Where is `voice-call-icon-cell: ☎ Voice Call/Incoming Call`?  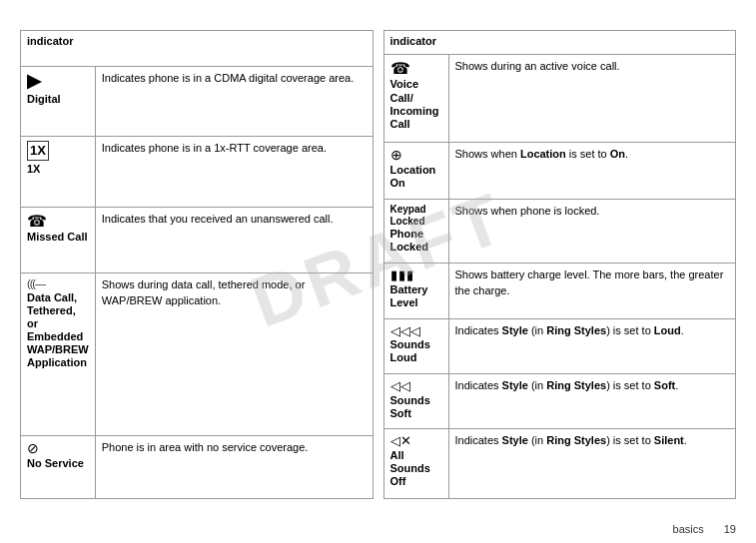
voice-call-icon-cell: ☎ Voice Call/Incoming Call is located at coordinates (415, 99).